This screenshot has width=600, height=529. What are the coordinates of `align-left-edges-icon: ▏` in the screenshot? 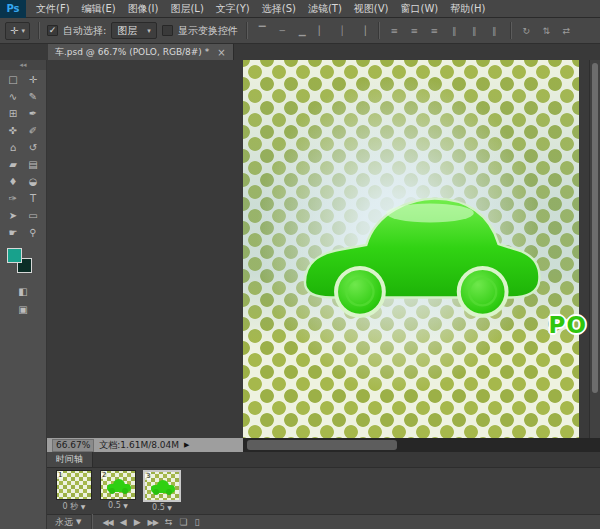 It's located at (322, 31).